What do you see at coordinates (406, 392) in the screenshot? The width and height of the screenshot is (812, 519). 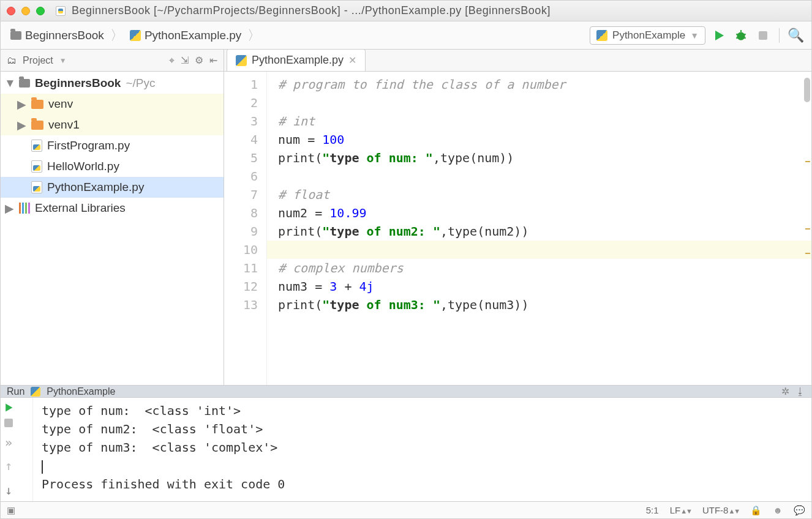 I see `run-panel-header: Run PythonExample ✲ ⭳` at bounding box center [406, 392].